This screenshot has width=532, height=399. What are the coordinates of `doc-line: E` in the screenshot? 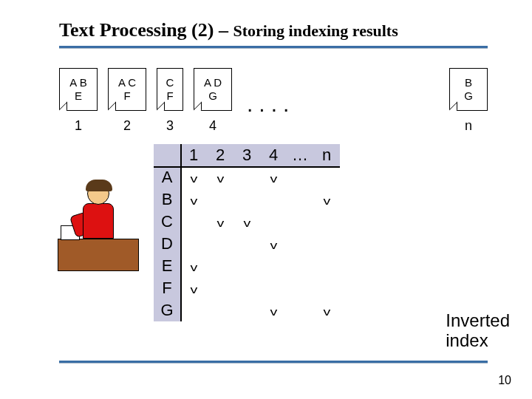 It's located at (78, 96).